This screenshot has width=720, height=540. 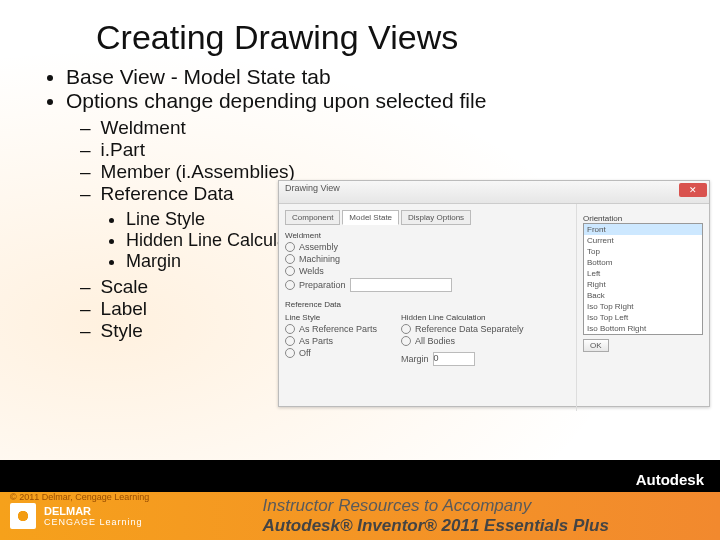 What do you see at coordinates (370, 218) in the screenshot?
I see `tab-model-state: Model State` at bounding box center [370, 218].